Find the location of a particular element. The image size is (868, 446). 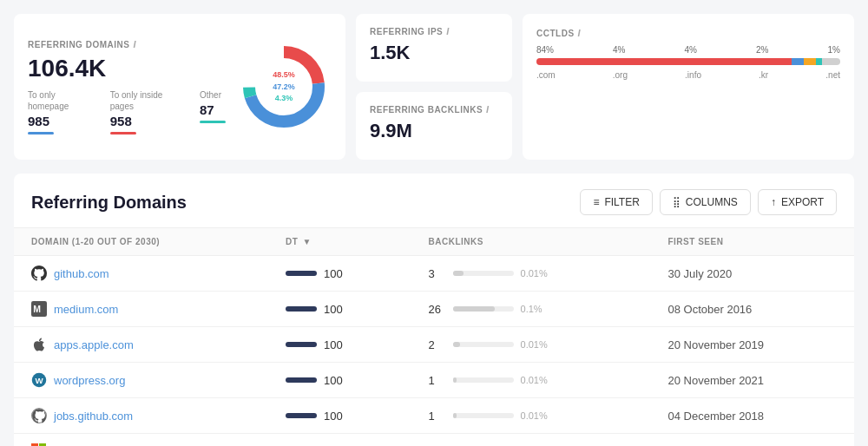

columns-button: ⣿ COLUMNS is located at coordinates (705, 202).